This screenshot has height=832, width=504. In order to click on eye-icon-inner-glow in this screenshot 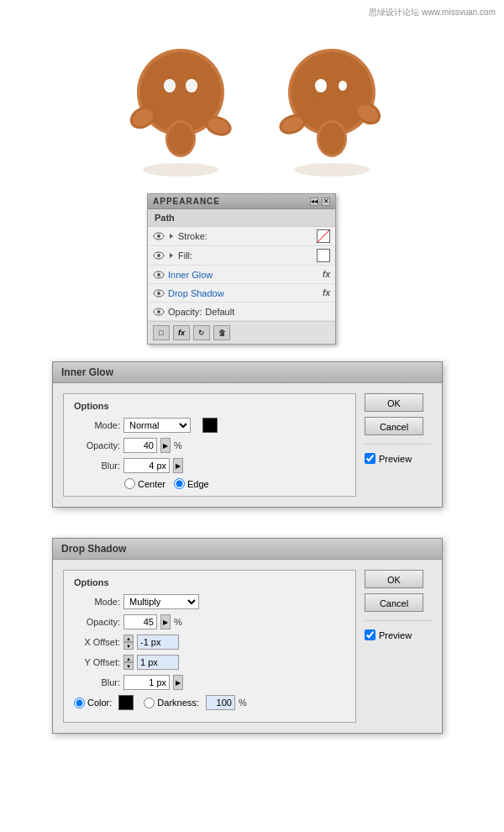, I will do `click(159, 275)`.